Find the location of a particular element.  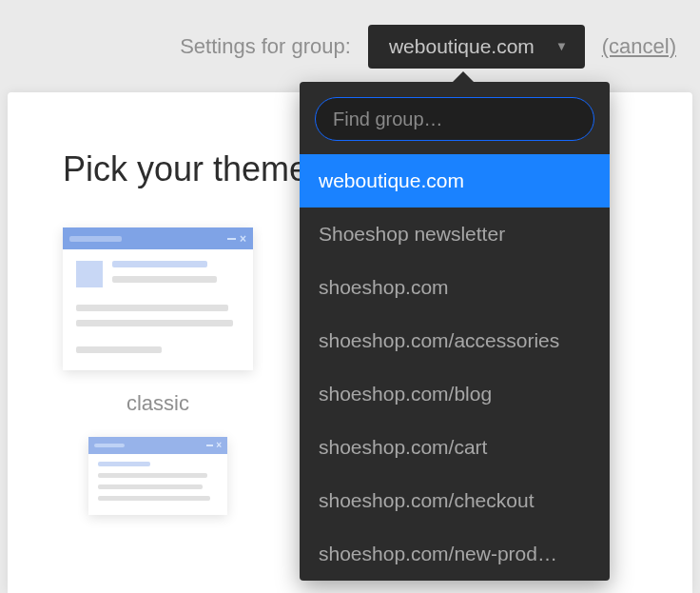

cancel-link: (cancel) is located at coordinates (639, 47).